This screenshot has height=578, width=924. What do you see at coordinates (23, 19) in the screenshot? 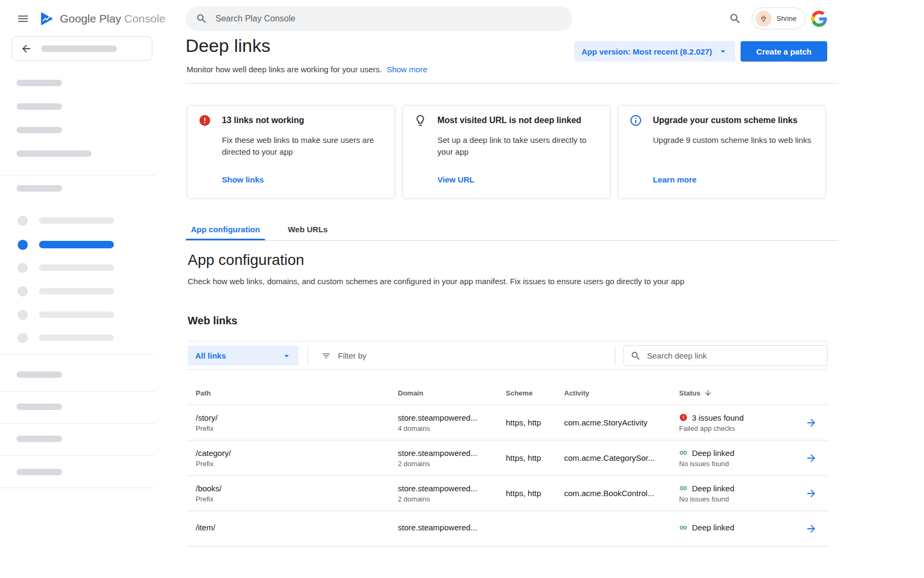
I see `hamburger-icon` at bounding box center [23, 19].